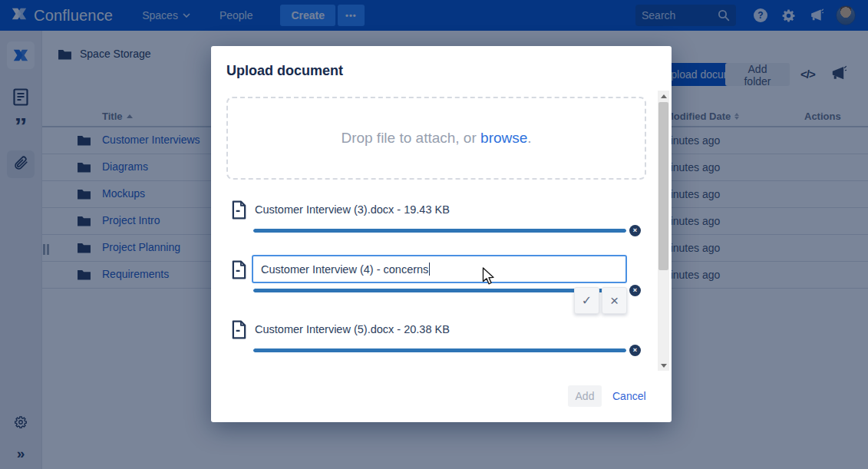  Describe the element at coordinates (663, 230) in the screenshot. I see `modal-scrollbar` at that location.